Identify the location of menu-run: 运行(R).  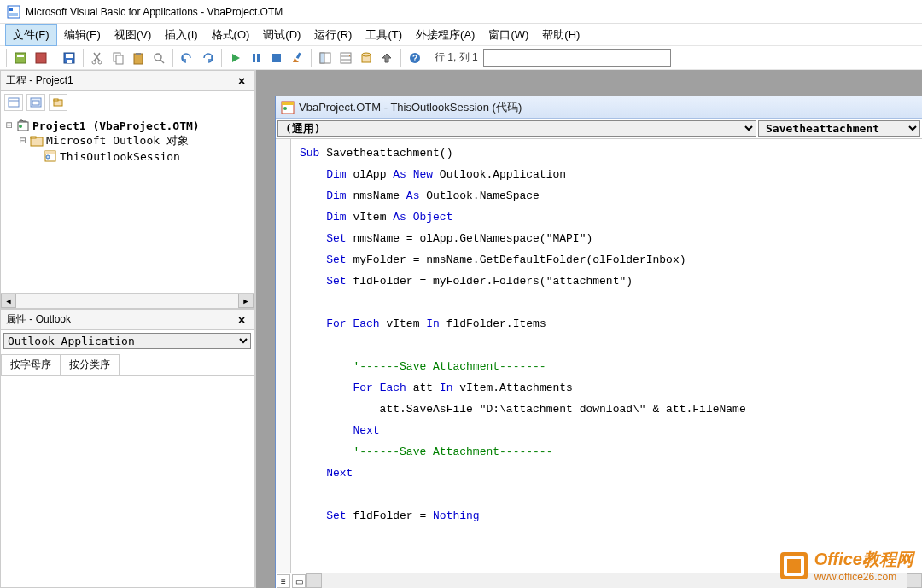
(333, 35).